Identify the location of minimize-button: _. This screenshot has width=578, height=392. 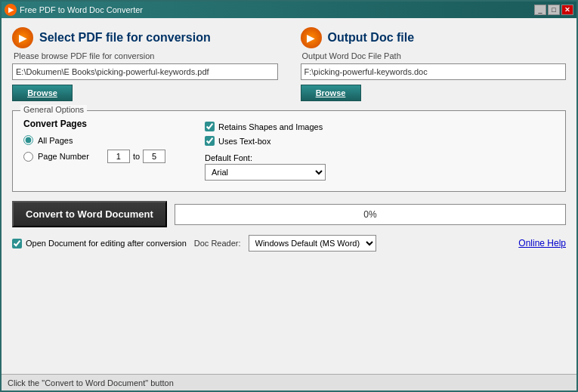
(540, 10).